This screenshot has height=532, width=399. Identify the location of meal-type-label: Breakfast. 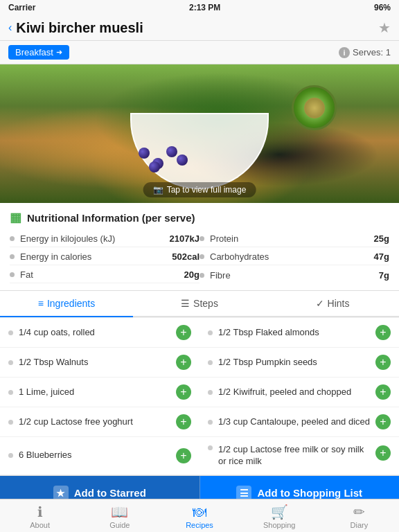
(35, 53).